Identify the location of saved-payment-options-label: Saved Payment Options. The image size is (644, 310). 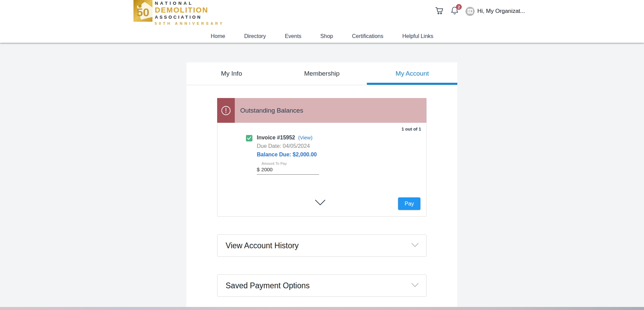
(268, 286).